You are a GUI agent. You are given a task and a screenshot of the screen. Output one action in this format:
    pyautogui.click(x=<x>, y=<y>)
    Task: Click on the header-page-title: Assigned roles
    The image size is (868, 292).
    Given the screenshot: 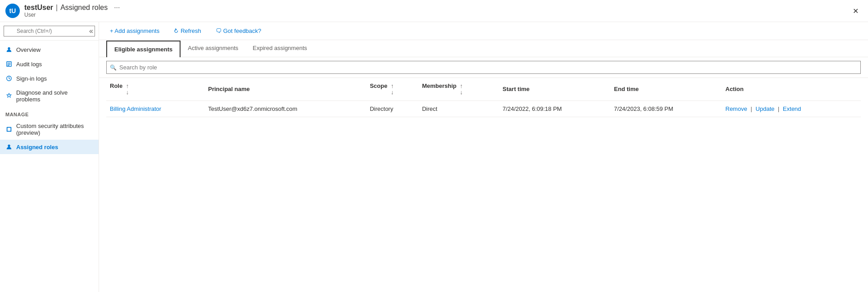 What is the action you would take?
    pyautogui.click(x=84, y=8)
    